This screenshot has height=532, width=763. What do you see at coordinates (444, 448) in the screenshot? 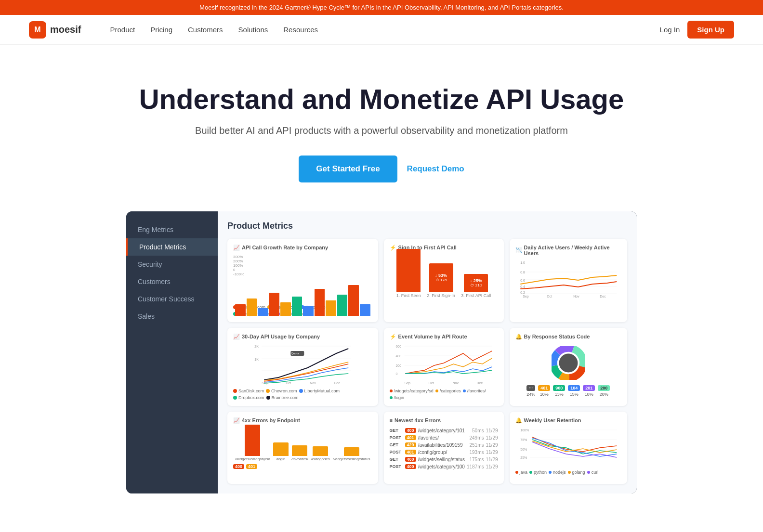
I see `chart-newest-4xx: ≡ Newest 4xx Errors GET 400 /widgets/cat…` at bounding box center [444, 448].